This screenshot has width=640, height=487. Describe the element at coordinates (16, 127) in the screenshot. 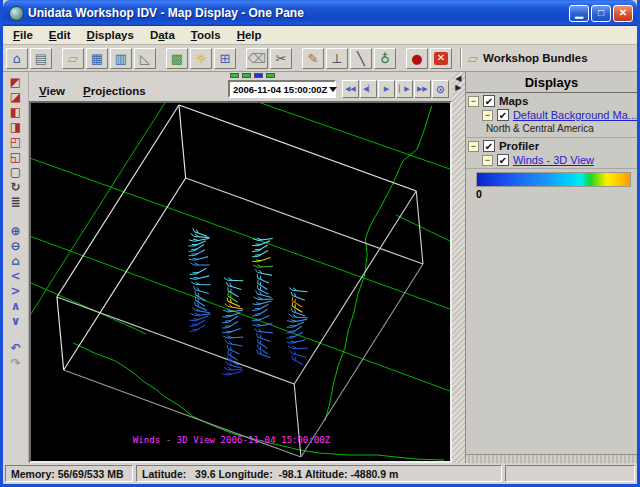

I see `view-cube-south-icon: ◨` at that location.